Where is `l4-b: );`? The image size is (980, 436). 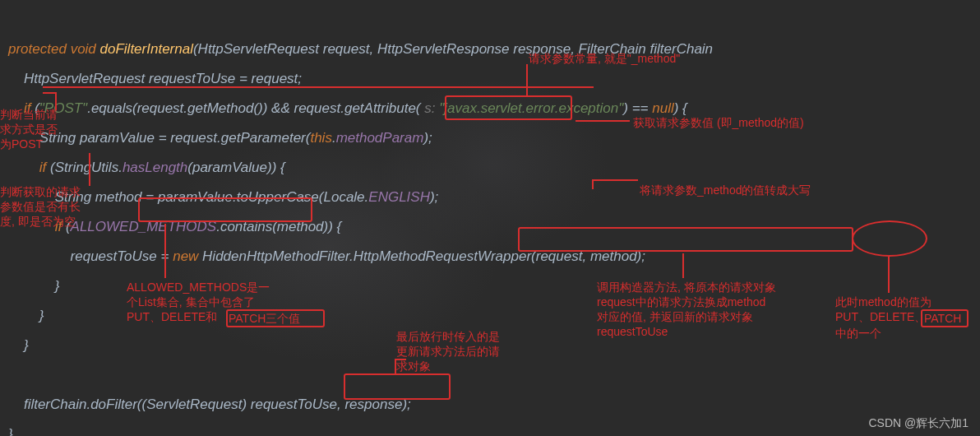
l4-b: ); is located at coordinates (428, 138).